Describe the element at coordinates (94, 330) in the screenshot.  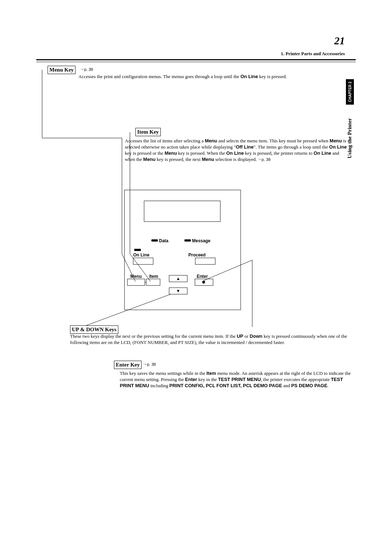
I see `updown-keys-title-box: UP & DOWN Keys` at that location.